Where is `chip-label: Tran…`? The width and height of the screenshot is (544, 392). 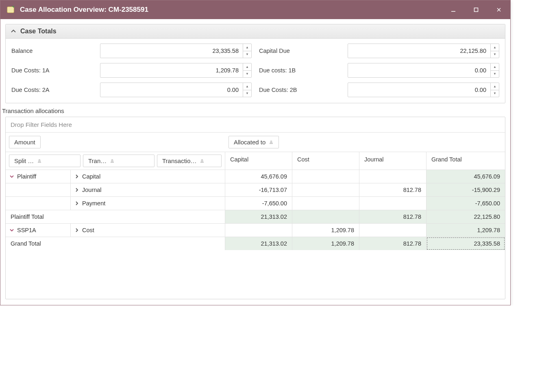
chip-label: Tran… is located at coordinates (98, 161).